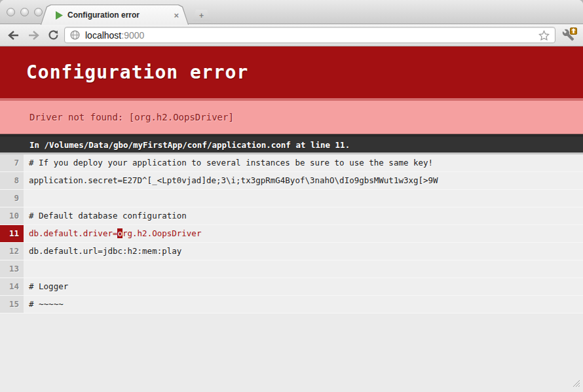  I want to click on reload-button, so click(53, 35).